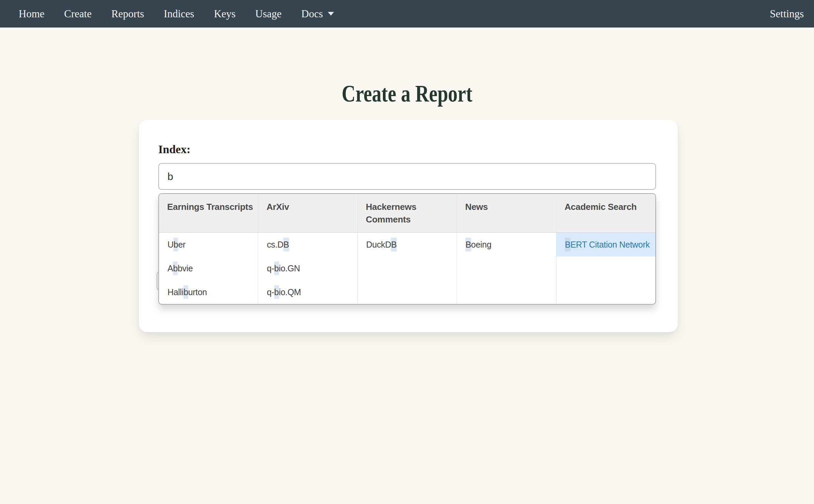  I want to click on column-header: Earnings Transcripts, so click(209, 213).